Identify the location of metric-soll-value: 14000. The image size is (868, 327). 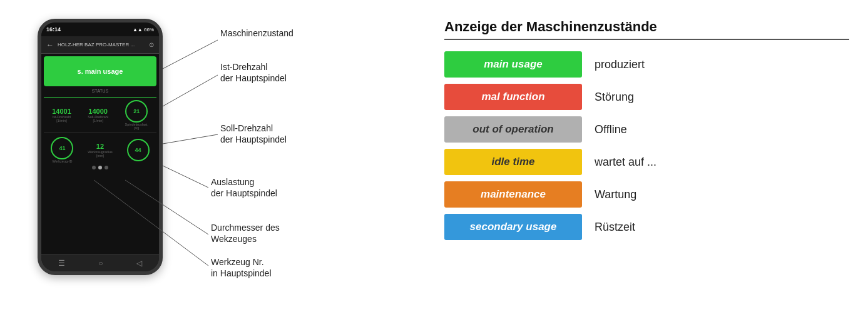
(98, 111).